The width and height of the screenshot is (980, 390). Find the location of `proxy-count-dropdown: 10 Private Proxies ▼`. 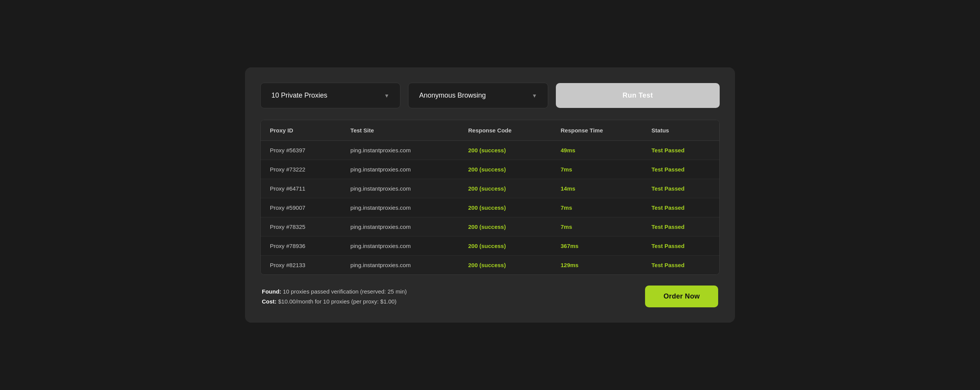

proxy-count-dropdown: 10 Private Proxies ▼ is located at coordinates (330, 96).